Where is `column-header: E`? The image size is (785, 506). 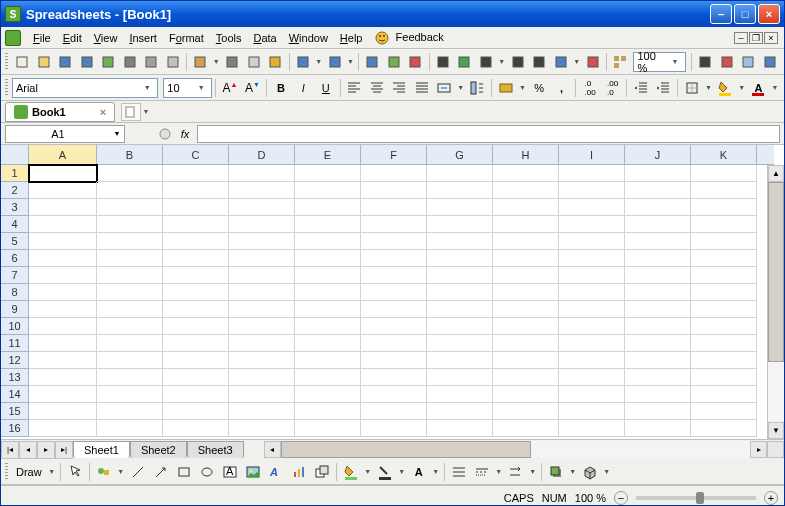
column-header: E is located at coordinates (328, 155).